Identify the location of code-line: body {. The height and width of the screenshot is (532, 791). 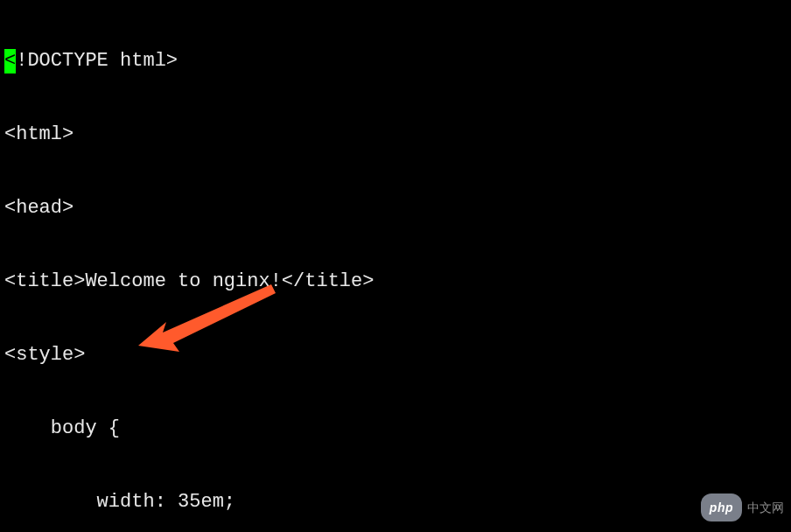
(396, 429).